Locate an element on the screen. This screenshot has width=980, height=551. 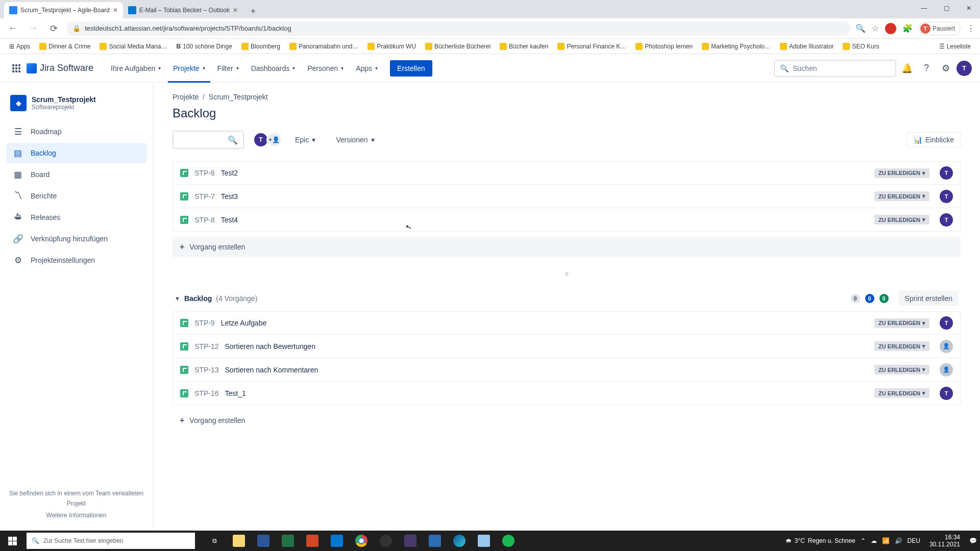
bookmark-item: Photoshop lernen is located at coordinates (664, 46).